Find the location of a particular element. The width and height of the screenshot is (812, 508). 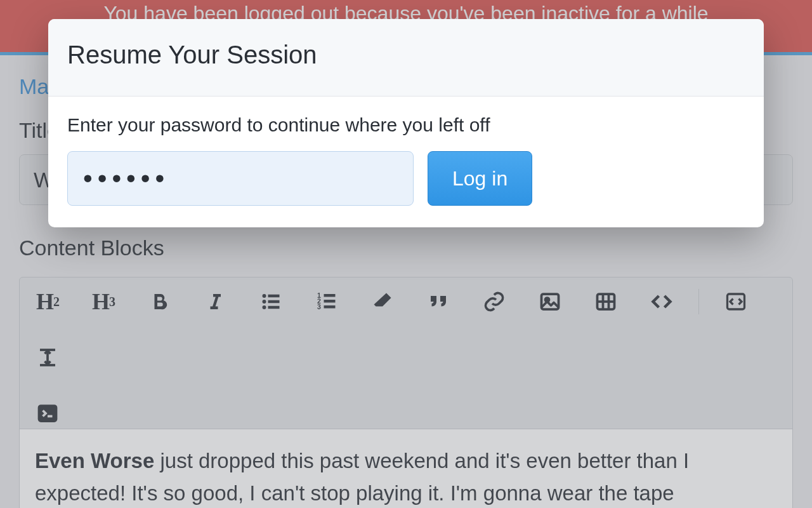

password-input is located at coordinates (240, 178).